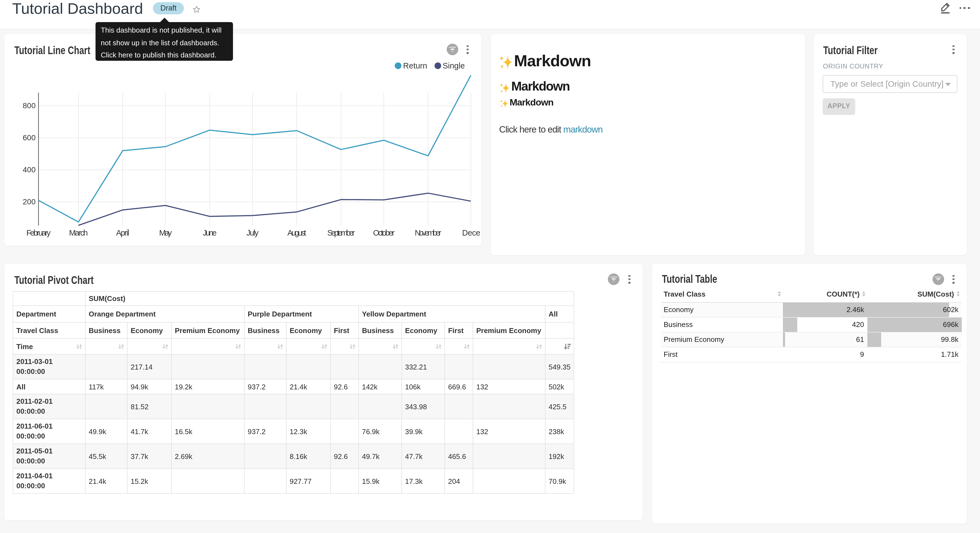 The height and width of the screenshot is (533, 980). Describe the element at coordinates (29, 202) in the screenshot. I see `svg-text: 200` at that location.